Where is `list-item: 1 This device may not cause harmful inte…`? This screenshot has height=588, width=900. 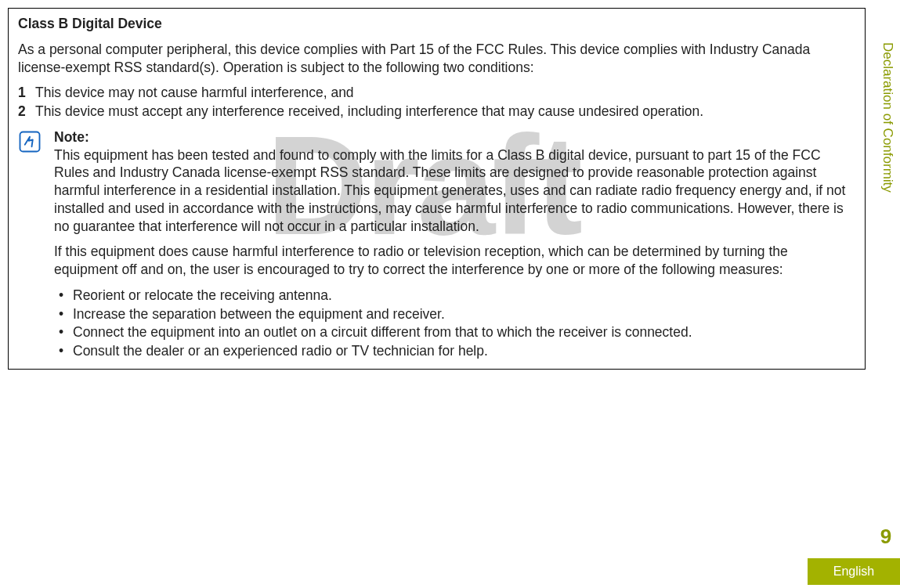
list-item: 1 This device may not cause harmful inte… is located at coordinates (437, 92).